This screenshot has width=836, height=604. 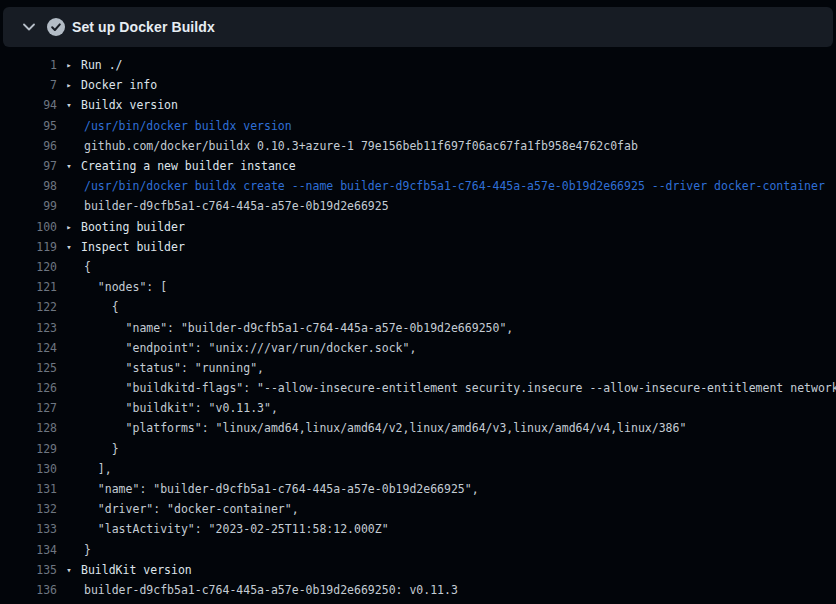 I want to click on log-group-line: 97▾Creating a new builder instance, so click(x=418, y=166).